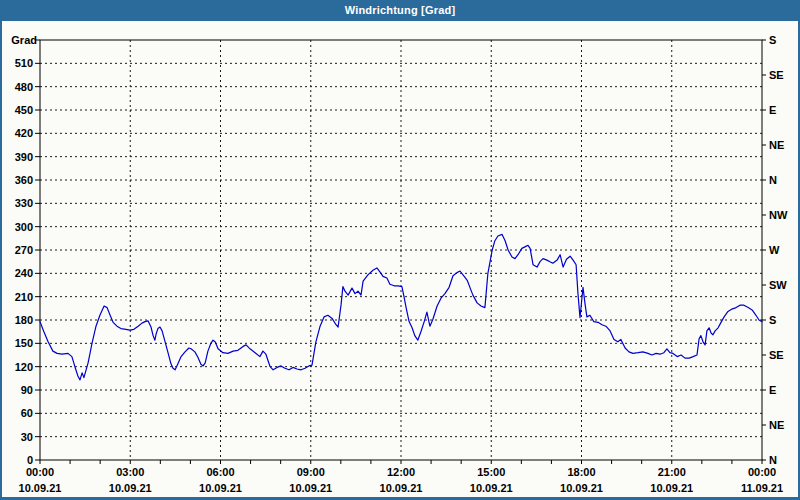 This screenshot has height=500, width=800. I want to click on y-left-tick-label: 510, so click(24, 63).